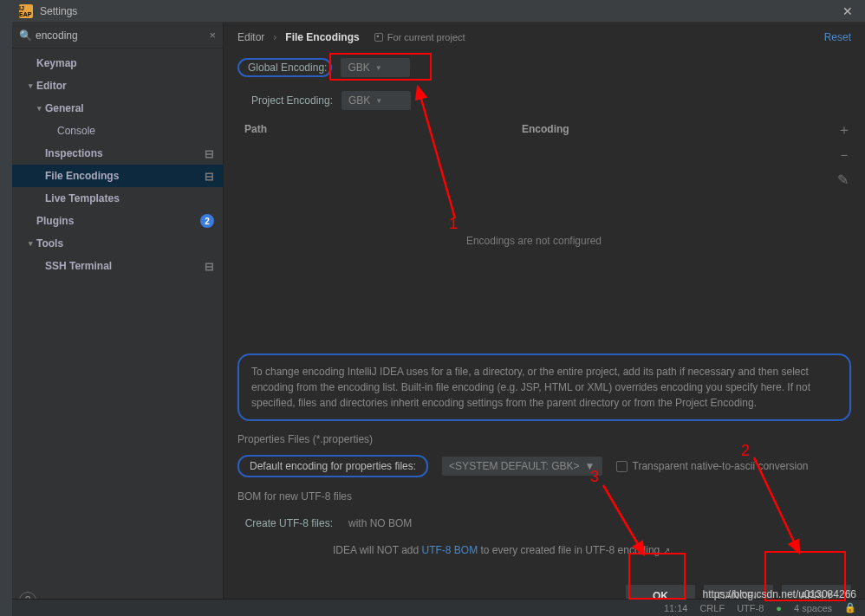  Describe the element at coordinates (118, 36) in the screenshot. I see `search-row: 🔍 ×` at that location.